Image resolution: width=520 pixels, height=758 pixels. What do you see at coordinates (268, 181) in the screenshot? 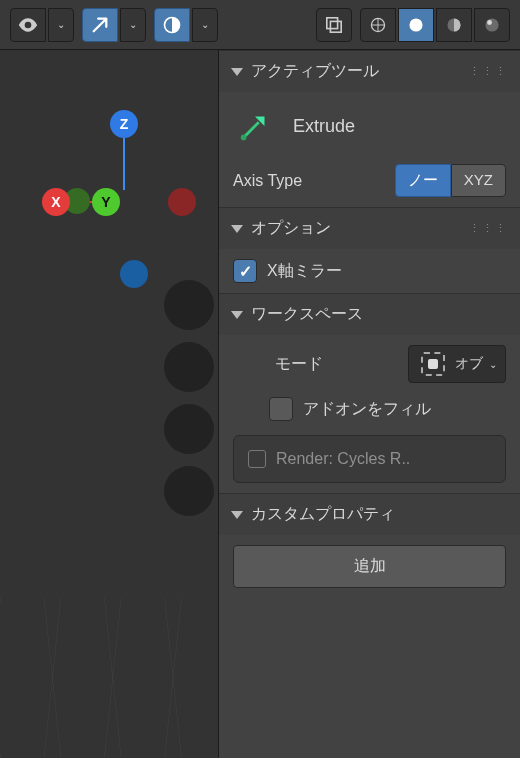
I see `axis-type-label: Axis Type` at bounding box center [268, 181].